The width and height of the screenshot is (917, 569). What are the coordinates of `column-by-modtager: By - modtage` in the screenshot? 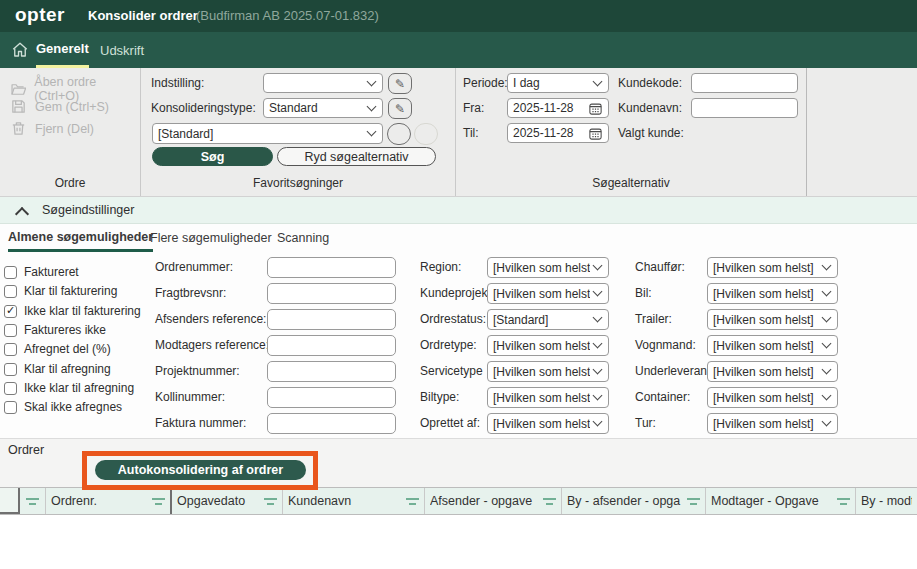 It's located at (886, 501).